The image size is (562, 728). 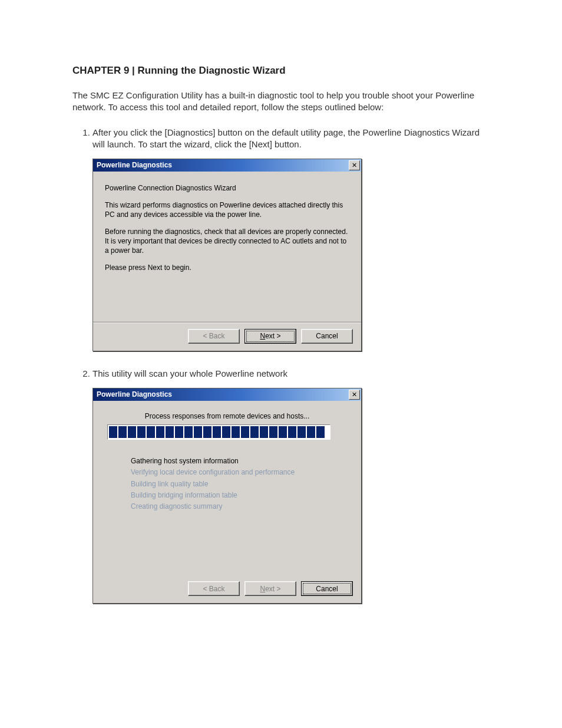 What do you see at coordinates (223, 165) in the screenshot?
I see `dialog-1-title: Powerline Diagnostics` at bounding box center [223, 165].